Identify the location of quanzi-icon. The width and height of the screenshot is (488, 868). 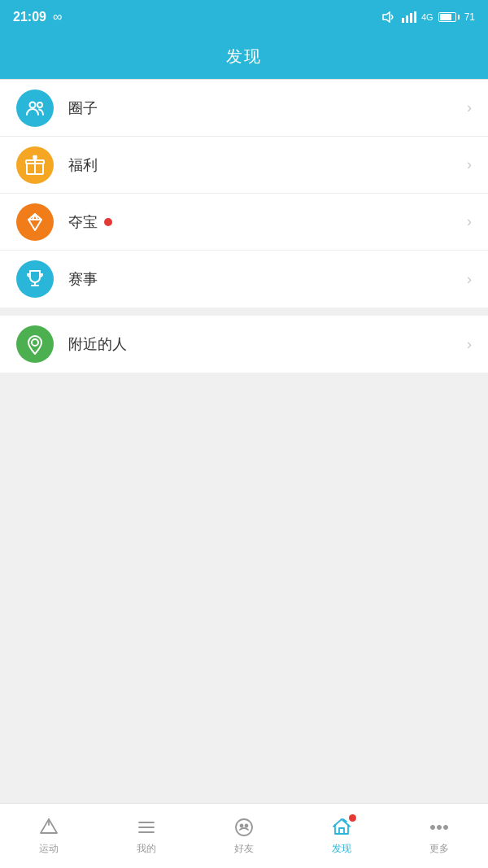
(35, 108).